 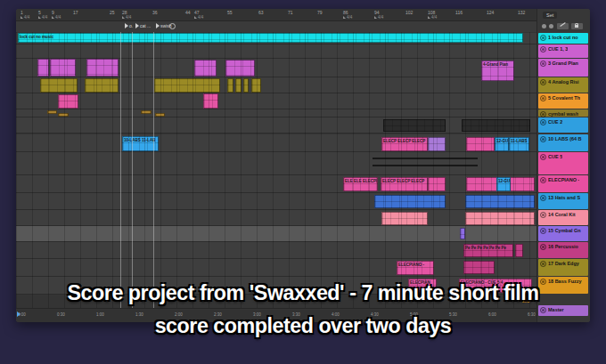 I want to click on track-header: 15 Cymbal Gn, so click(x=563, y=233).